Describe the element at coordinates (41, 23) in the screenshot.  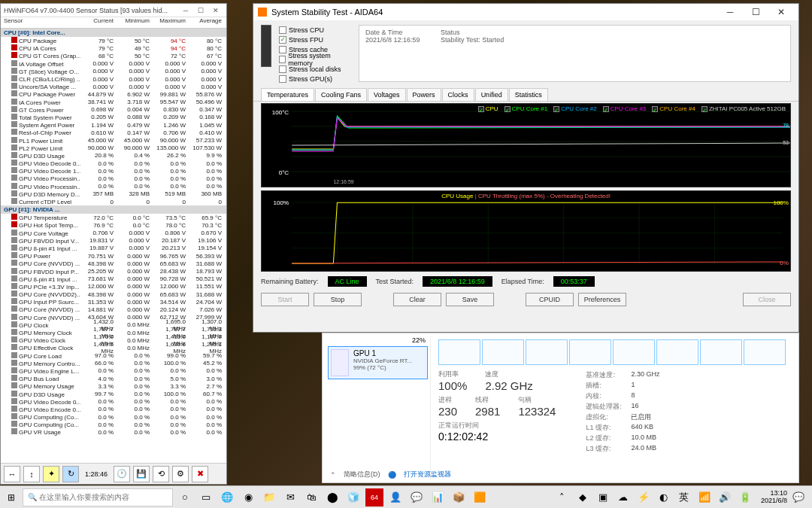
I see `col-sensor: Sensor` at that location.